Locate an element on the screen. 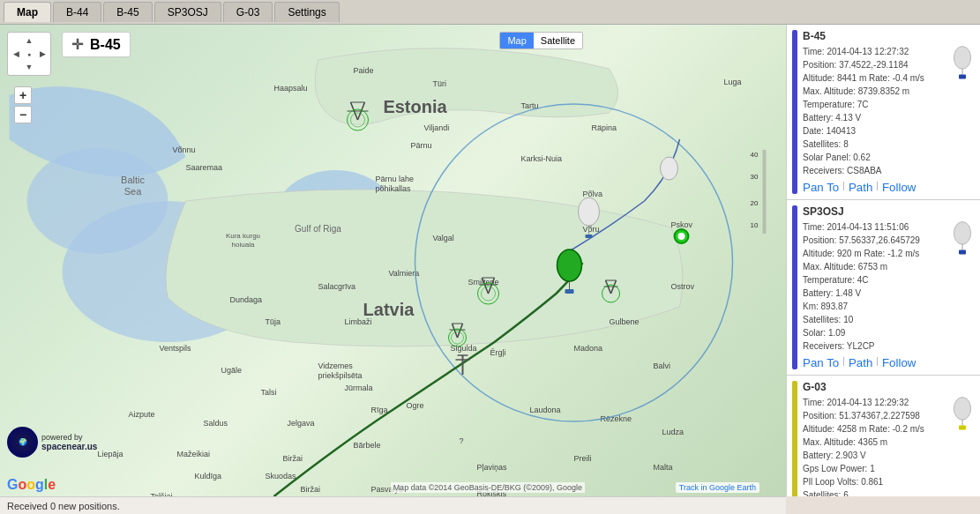  balloon-card-b45: B-45 Time: 2014-04-13 12:27:32 Position:… is located at coordinates (884, 113).